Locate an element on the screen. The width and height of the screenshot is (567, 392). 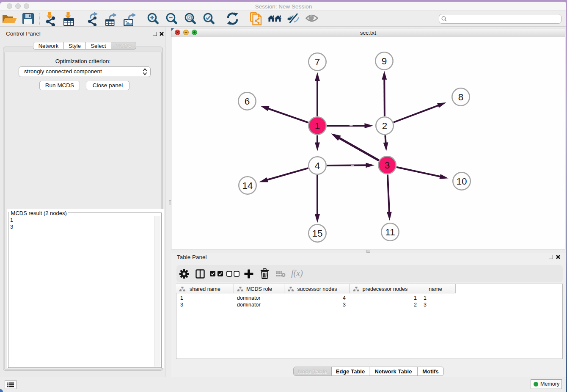
svg-text: 3 is located at coordinates (388, 165).